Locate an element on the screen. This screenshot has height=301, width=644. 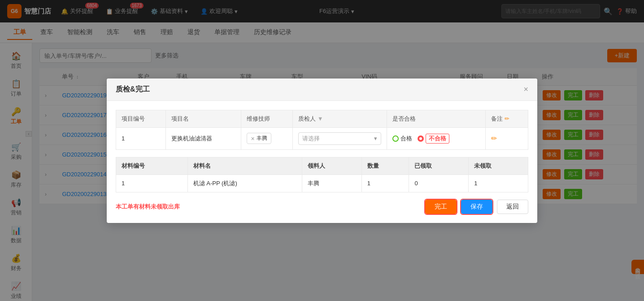
modal-header: 质检&完工 × is located at coordinates (322, 90).